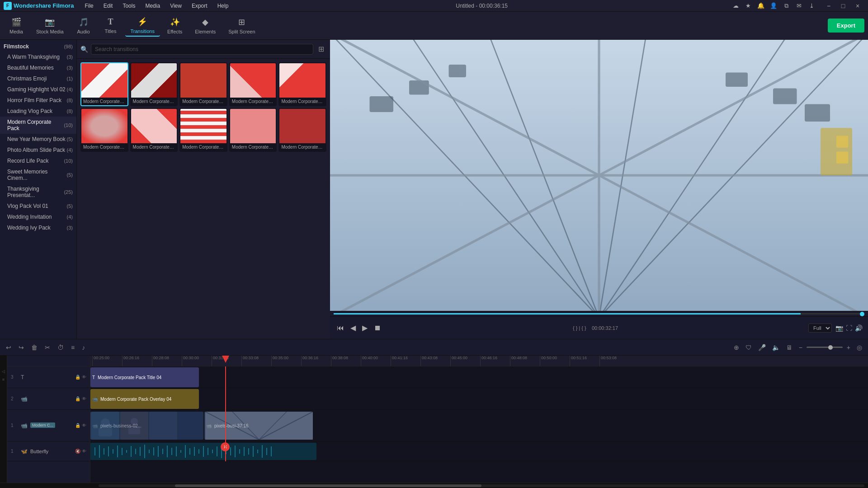 The height and width of the screenshot is (488, 868). I want to click on quality-select: Full, so click(820, 328).